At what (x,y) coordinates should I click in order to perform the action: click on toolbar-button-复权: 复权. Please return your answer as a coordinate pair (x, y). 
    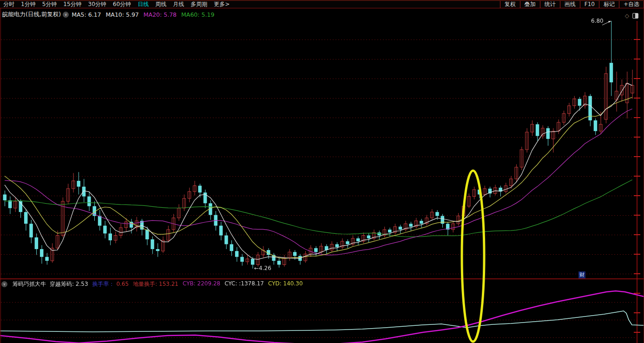
    Looking at the image, I should click on (510, 5).